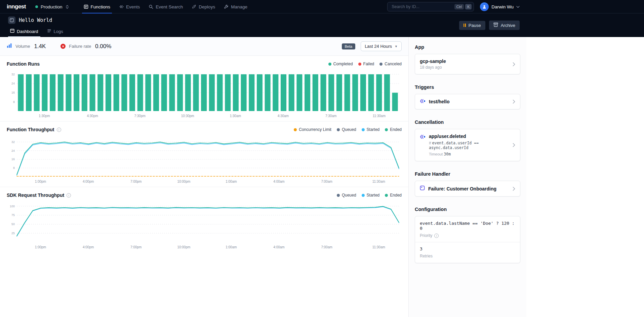 The image size is (644, 317). I want to click on app-card: gcp-sample 18 days ago, so click(468, 64).